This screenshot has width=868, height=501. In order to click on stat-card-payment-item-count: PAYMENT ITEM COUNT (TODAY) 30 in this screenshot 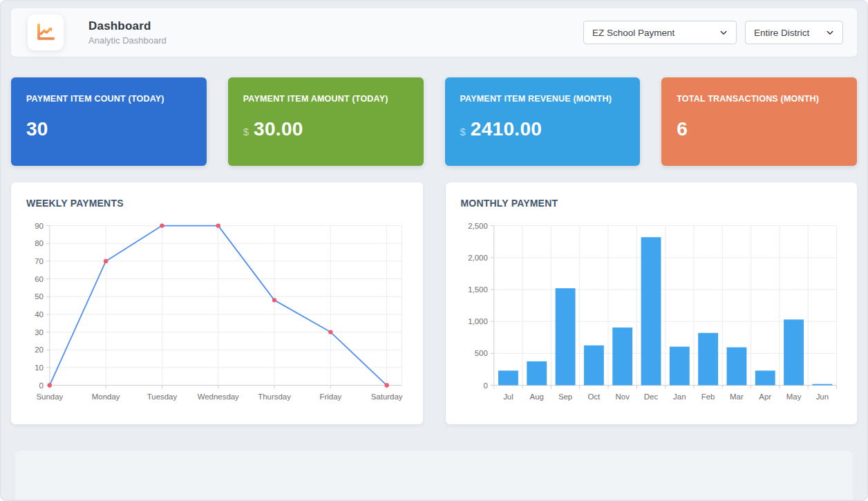, I will do `click(109, 122)`.